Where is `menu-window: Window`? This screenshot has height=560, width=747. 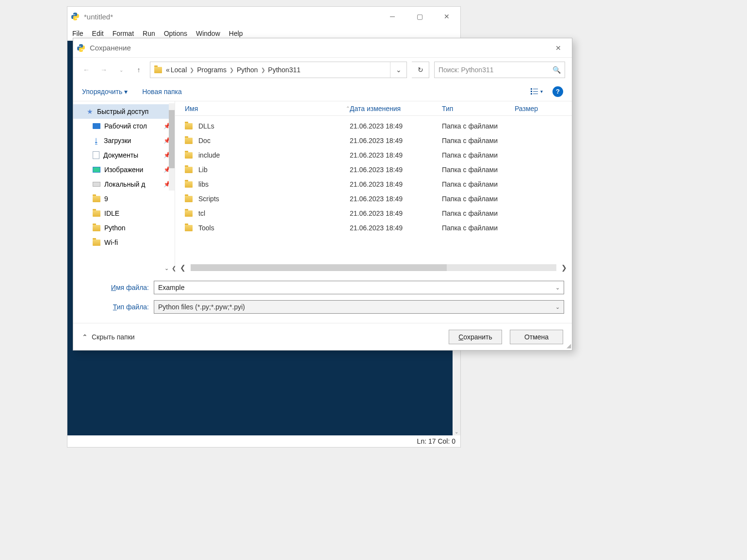 menu-window: Window is located at coordinates (208, 33).